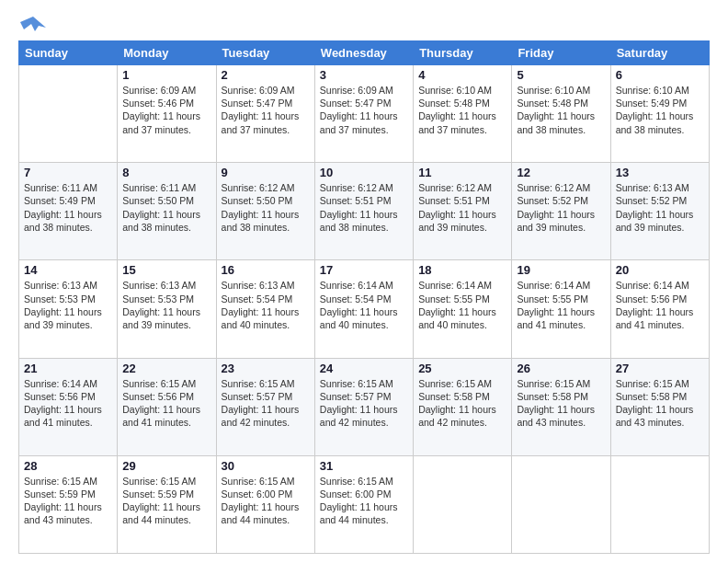 The width and height of the screenshot is (728, 563). What do you see at coordinates (462, 270) in the screenshot?
I see `day-number: 18` at bounding box center [462, 270].